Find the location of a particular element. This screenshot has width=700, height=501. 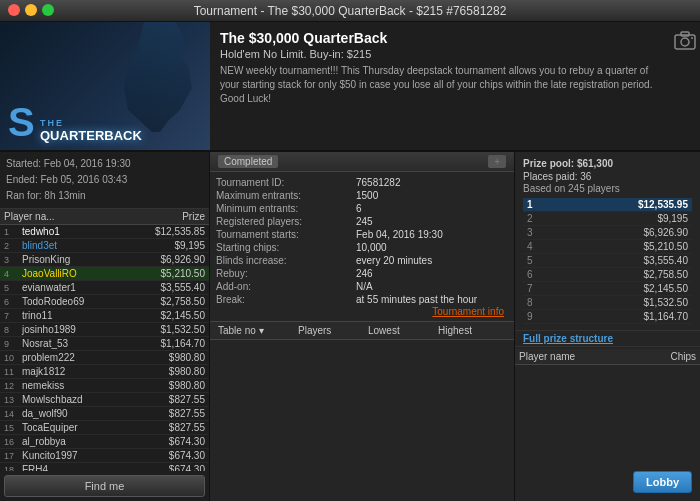

table-row: 6 TodoRodeo69 $2,758.50 is located at coordinates (104, 302).